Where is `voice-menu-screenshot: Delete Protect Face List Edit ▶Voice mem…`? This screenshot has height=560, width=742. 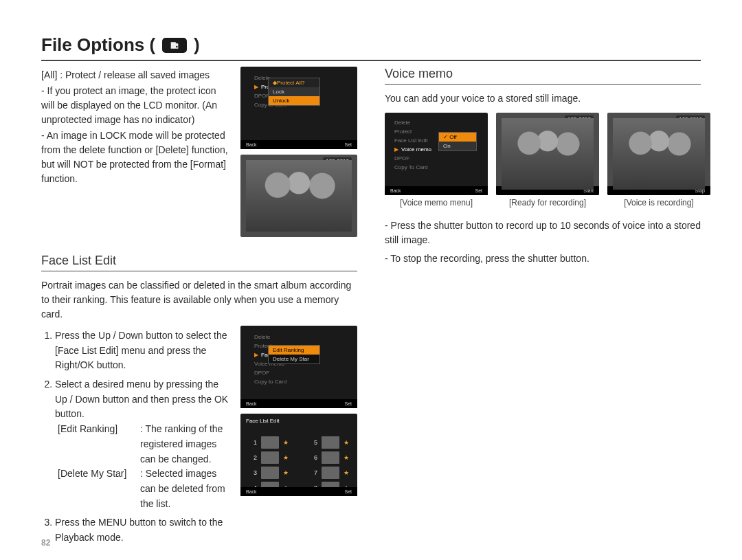 voice-menu-screenshot: Delete Protect Face List Edit ▶Voice mem… is located at coordinates (436, 154).